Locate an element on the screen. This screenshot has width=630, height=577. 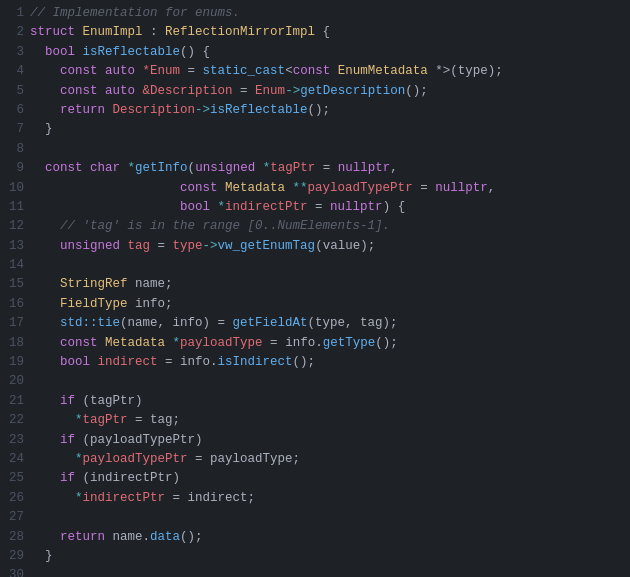
line-number: 1 is located at coordinates (15, 14).